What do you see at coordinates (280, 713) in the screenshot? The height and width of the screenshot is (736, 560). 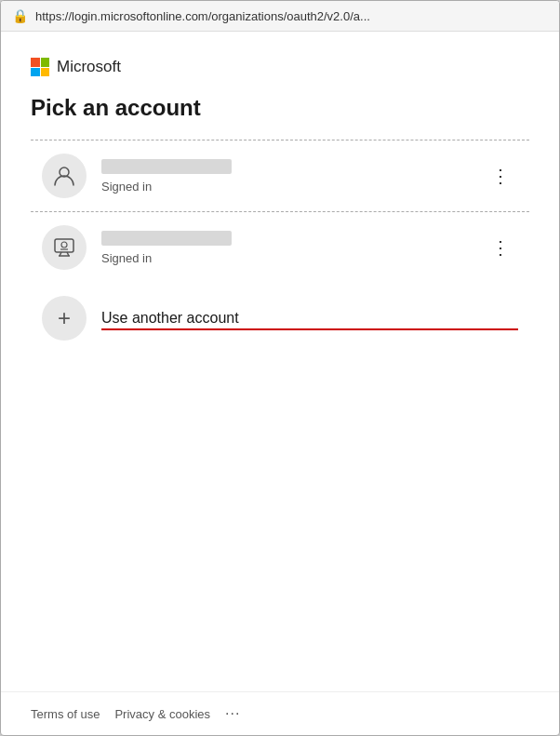 I see `footer: Terms of use Privacy & cookies ···` at bounding box center [280, 713].